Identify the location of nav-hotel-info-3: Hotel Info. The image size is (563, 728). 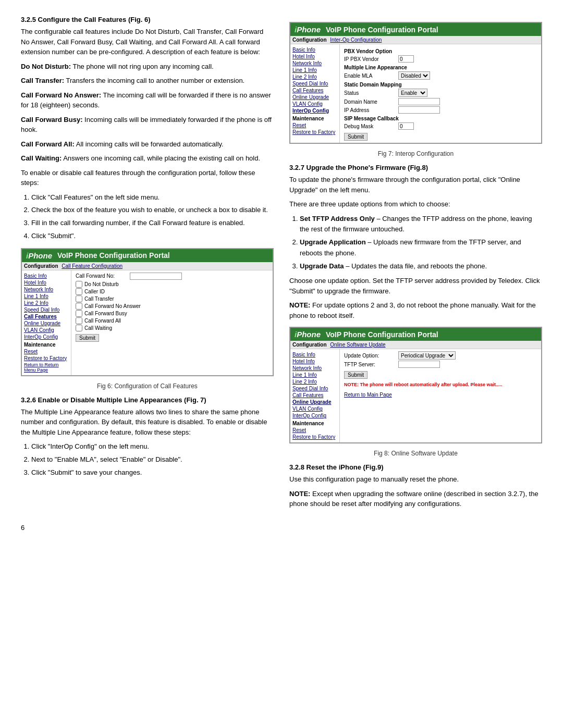
(315, 362).